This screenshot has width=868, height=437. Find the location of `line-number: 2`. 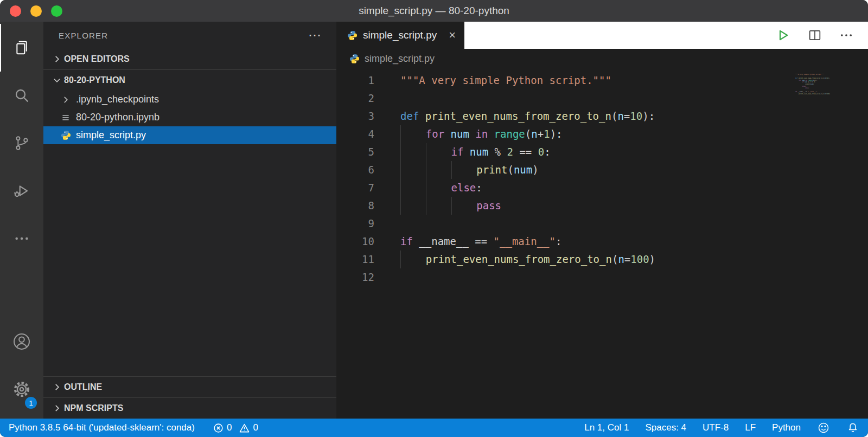

line-number: 2 is located at coordinates (355, 99).